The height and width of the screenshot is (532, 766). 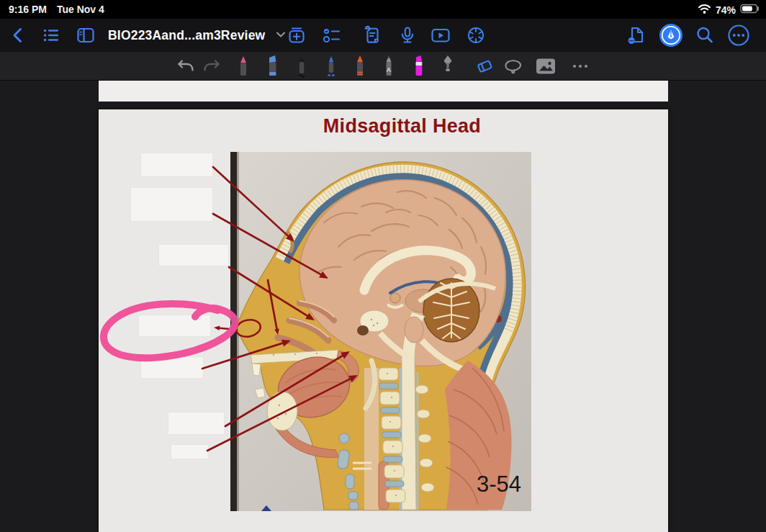 What do you see at coordinates (383, 91) in the screenshot?
I see `previous-page-edge` at bounding box center [383, 91].